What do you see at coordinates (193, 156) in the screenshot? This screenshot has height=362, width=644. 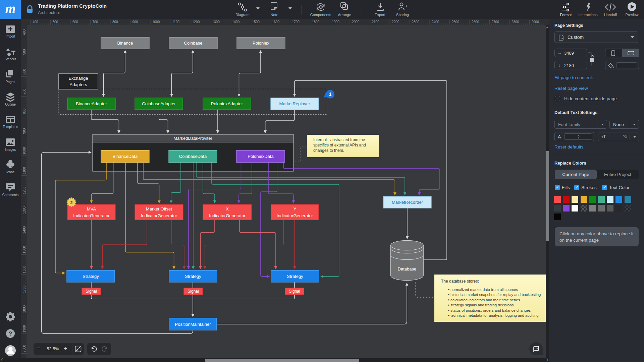 I see `svg-text: CoinbaseData` at bounding box center [193, 156].